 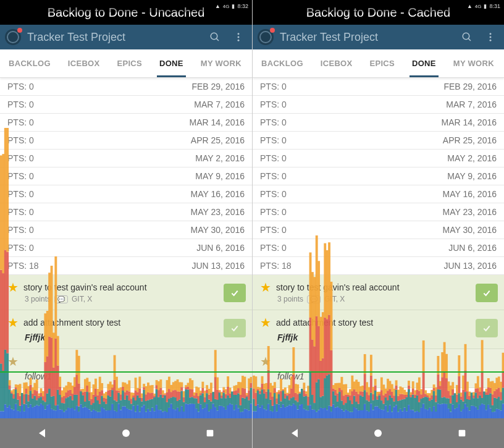 What do you see at coordinates (126, 6) in the screenshot?
I see `status-bar: ▲ 4G ▮ 8:32` at bounding box center [126, 6].